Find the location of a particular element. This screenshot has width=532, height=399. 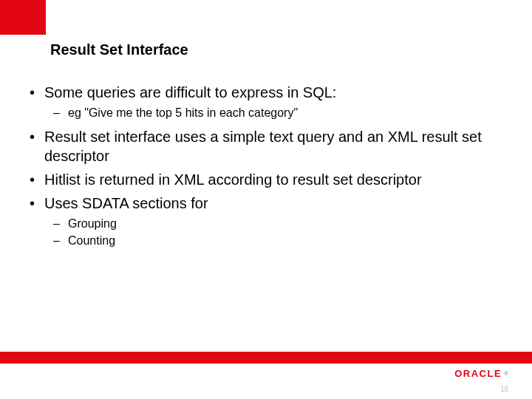

logo-text: ORACLE is located at coordinates (478, 374).